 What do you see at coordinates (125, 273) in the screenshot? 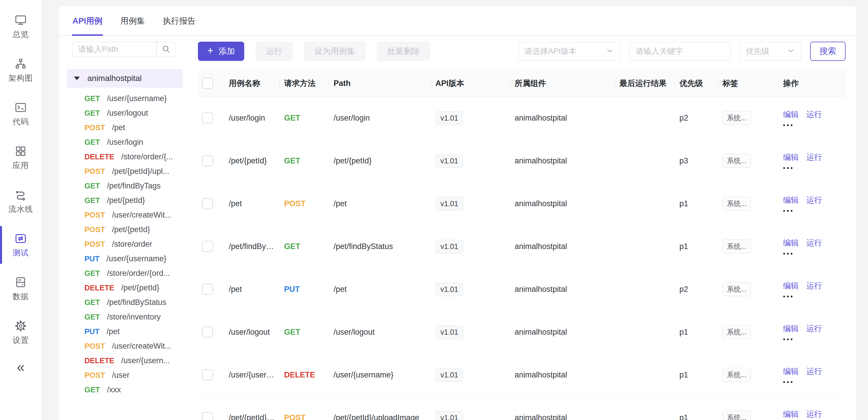
I see `tree-item: GET /store/order/{ord...` at bounding box center [125, 273].